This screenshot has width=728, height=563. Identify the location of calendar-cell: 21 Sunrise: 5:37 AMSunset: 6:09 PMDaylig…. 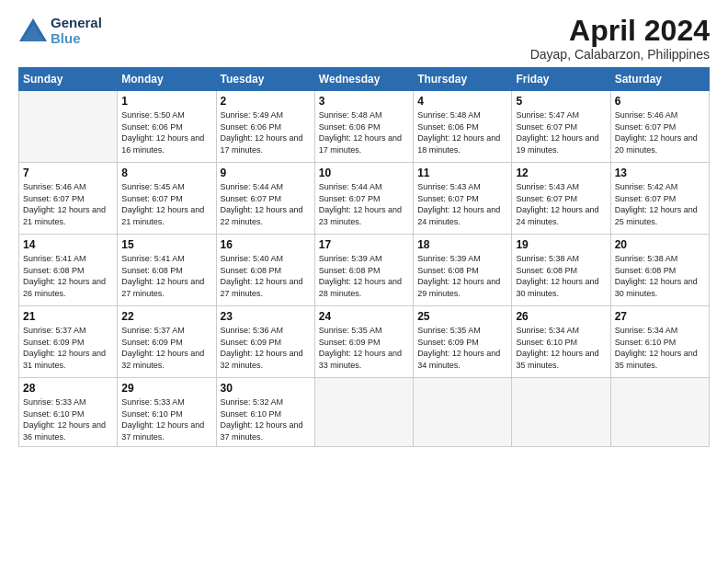
(68, 342).